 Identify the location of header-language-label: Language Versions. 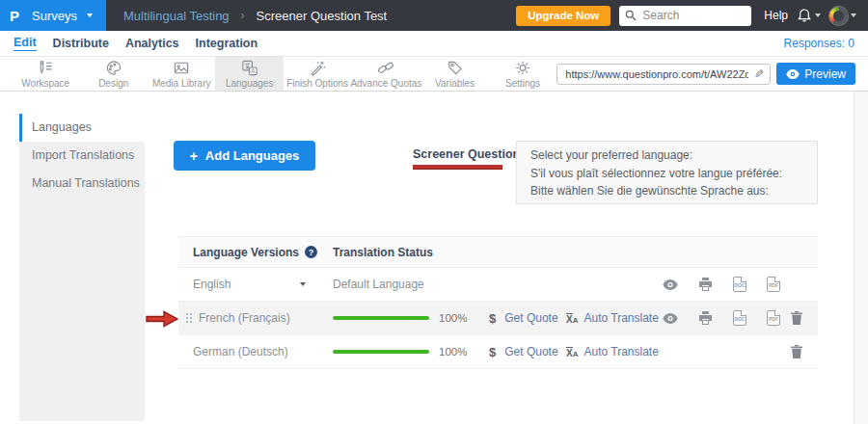
(246, 252).